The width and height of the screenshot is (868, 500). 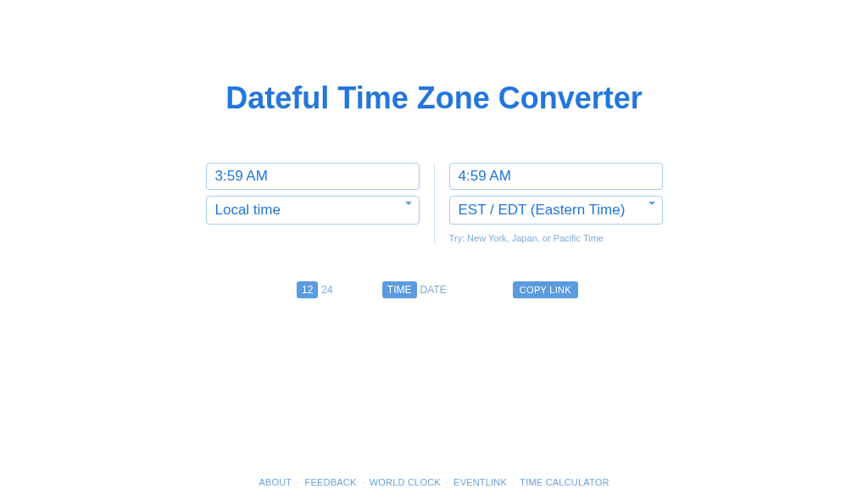 What do you see at coordinates (546, 290) in the screenshot?
I see `copy-link-button: COPY LINK` at bounding box center [546, 290].